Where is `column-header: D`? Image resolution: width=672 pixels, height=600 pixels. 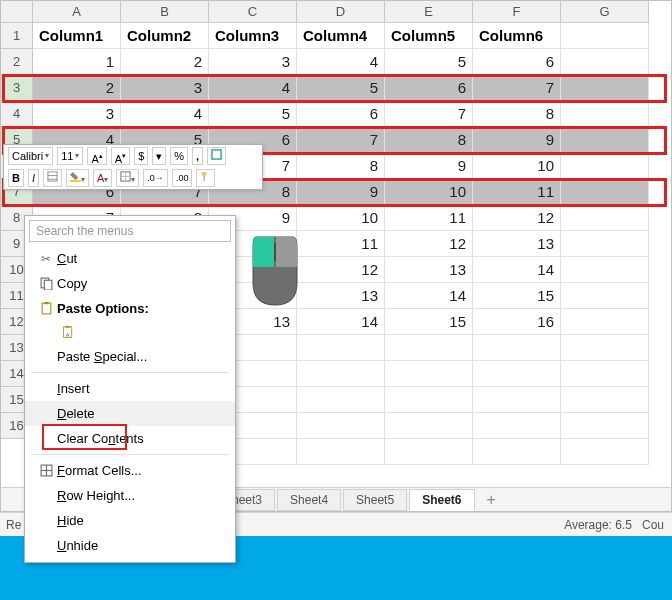
column-header: D is located at coordinates (341, 12).